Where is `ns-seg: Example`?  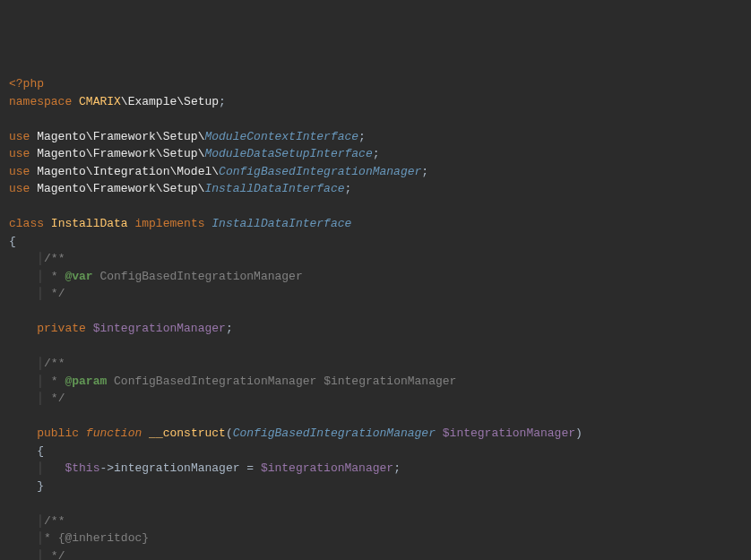
ns-seg: Example is located at coordinates (152, 102).